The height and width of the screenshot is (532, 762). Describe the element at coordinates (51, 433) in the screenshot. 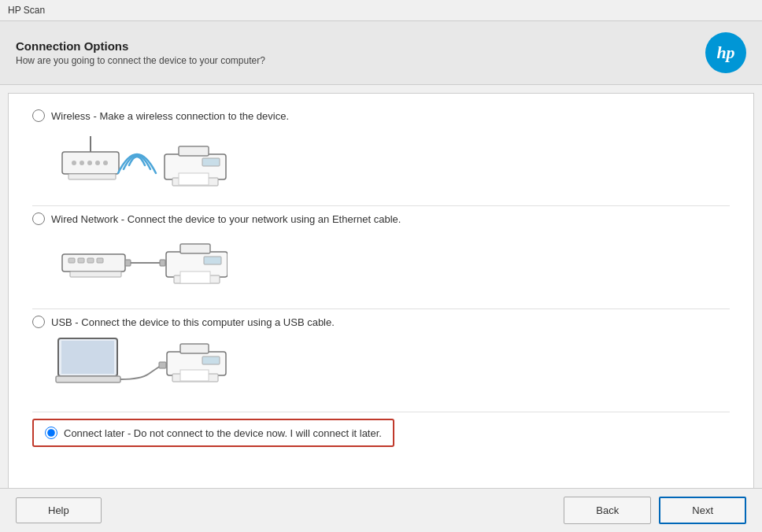

I see `connect-later-radio` at that location.